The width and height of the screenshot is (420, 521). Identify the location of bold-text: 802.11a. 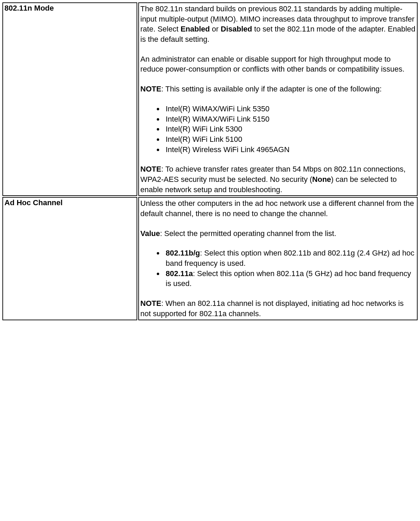
(179, 273).